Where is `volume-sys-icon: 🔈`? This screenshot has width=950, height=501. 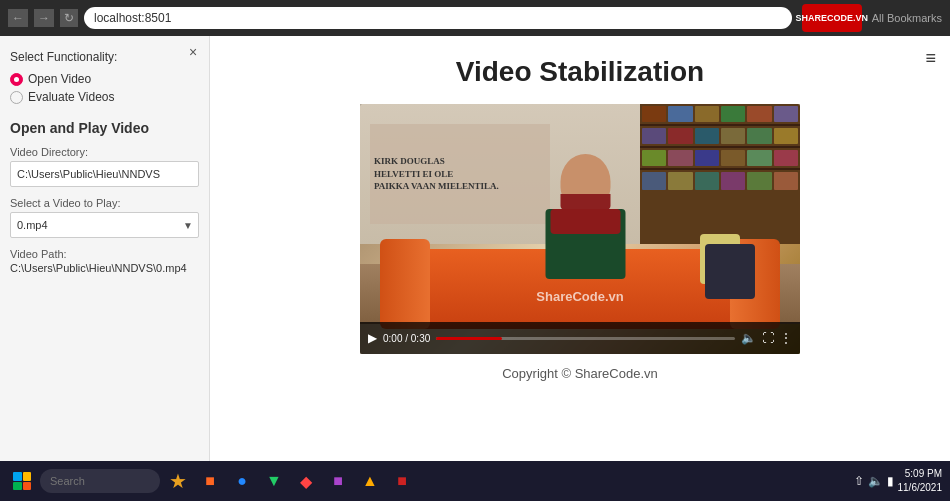 volume-sys-icon: 🔈 is located at coordinates (876, 481).